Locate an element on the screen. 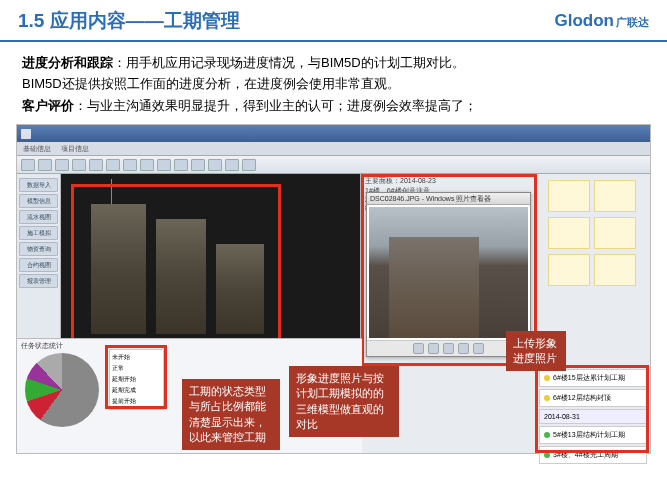 The height and width of the screenshot is (500, 667). sticky-note is located at coordinates (569, 196).